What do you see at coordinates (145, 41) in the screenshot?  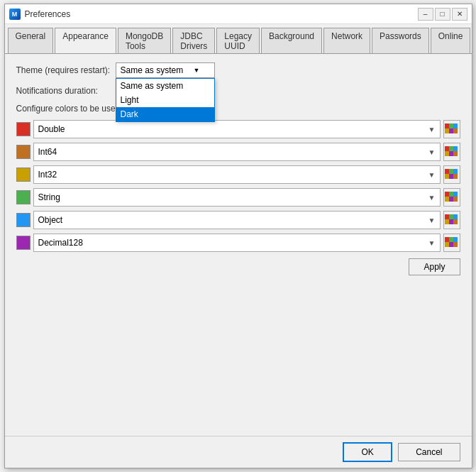 I see `tab-mongodb-tools: MongoDB Tools` at bounding box center [145, 41].